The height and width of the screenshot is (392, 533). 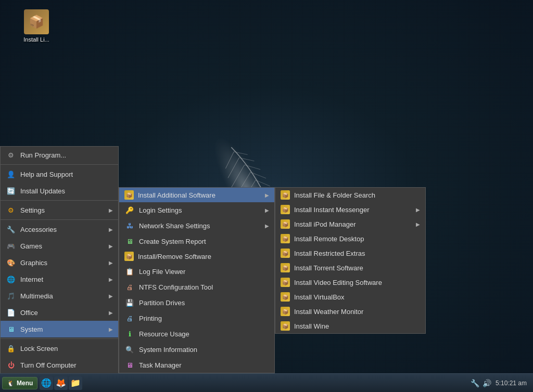 What do you see at coordinates (285, 326) in the screenshot?
I see `wine-icon: 📦` at bounding box center [285, 326].